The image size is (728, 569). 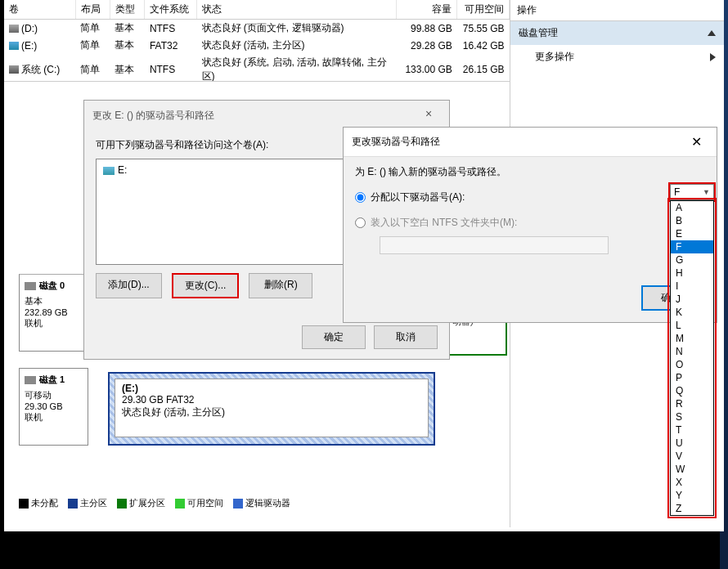 I want to click on change-button: 更改(C)..., so click(x=206, y=286).